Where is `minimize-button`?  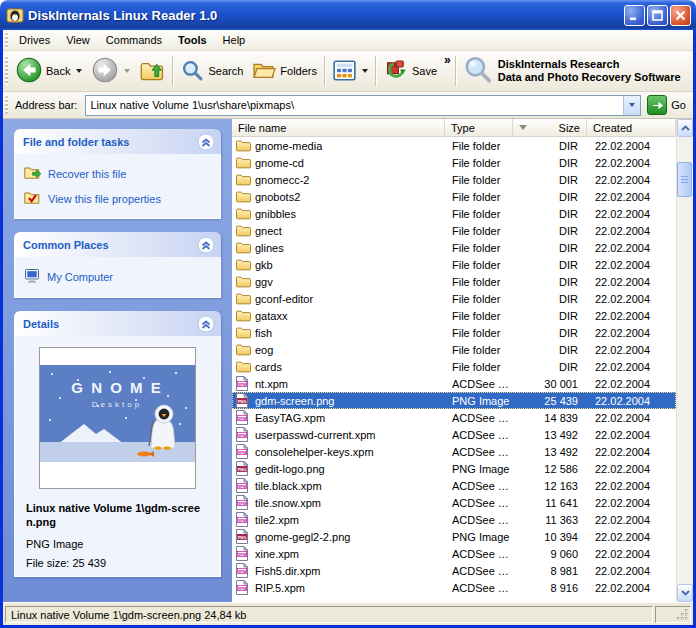 minimize-button is located at coordinates (634, 16).